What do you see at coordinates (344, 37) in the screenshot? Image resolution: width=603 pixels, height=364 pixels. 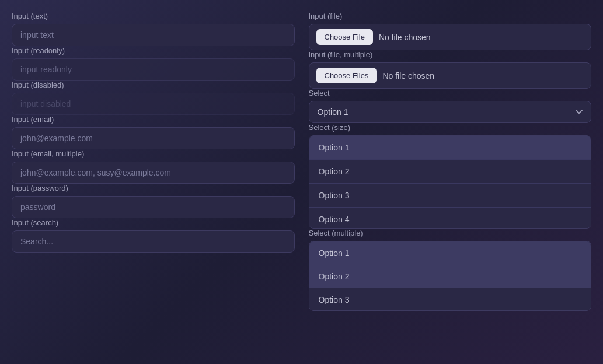 I see `choose-file-button: Choose File` at bounding box center [344, 37].